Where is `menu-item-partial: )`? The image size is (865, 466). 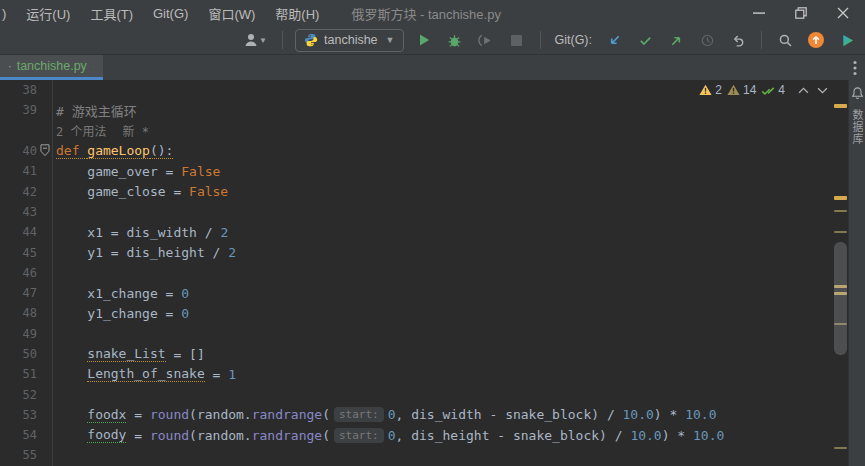 menu-item-partial: ) is located at coordinates (4, 14).